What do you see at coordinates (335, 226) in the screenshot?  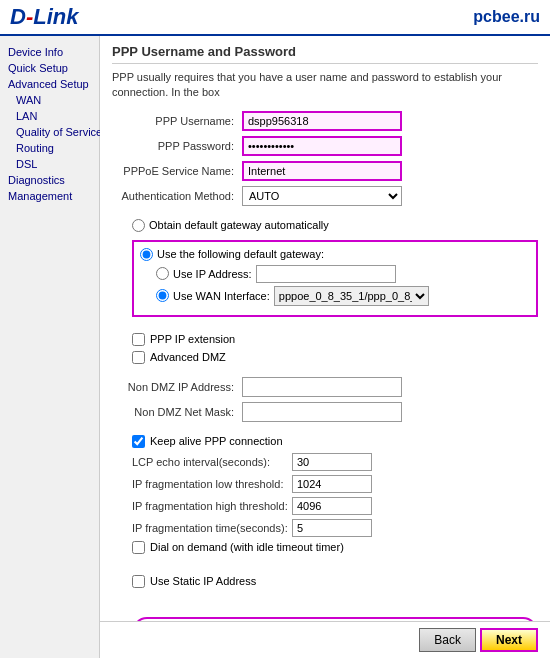 I see `gateway-auto-row: Obtain default gateway automatically` at bounding box center [335, 226].